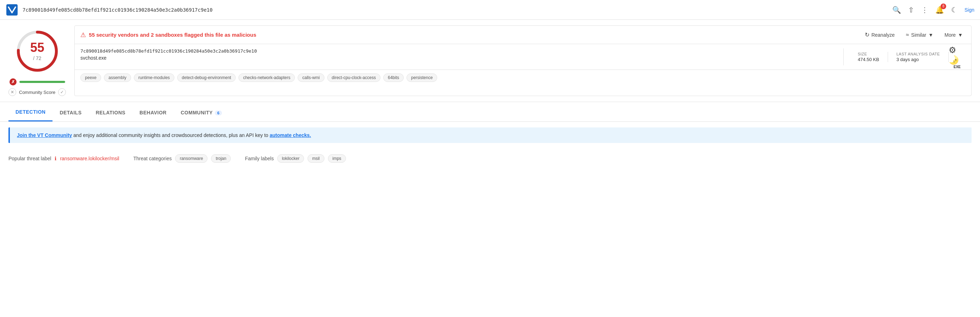 The height and width of the screenshot is (317, 980). I want to click on hash-value: 7c890018d49fe085cd8b78efd1f921cc01936c19…, so click(459, 51).